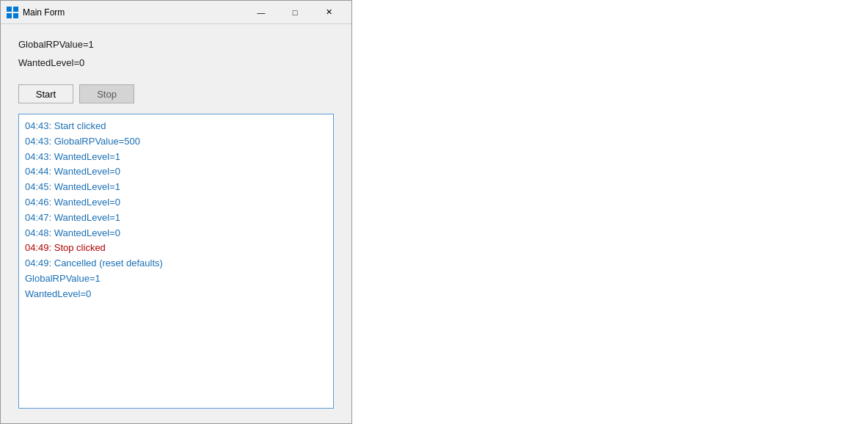 The image size is (868, 424). What do you see at coordinates (134, 12) in the screenshot?
I see `window-title: Main Form` at bounding box center [134, 12].